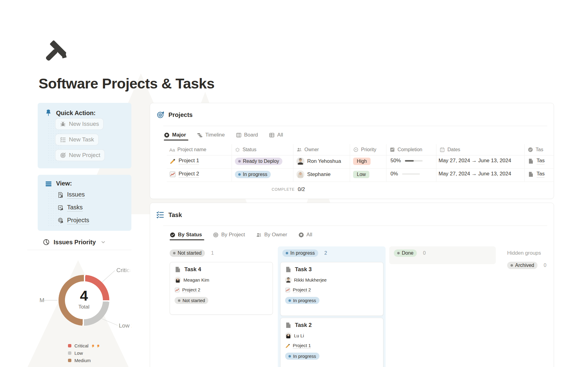 The width and height of the screenshot is (588, 367). Describe the element at coordinates (361, 174) in the screenshot. I see `priority-label: Low` at that location.